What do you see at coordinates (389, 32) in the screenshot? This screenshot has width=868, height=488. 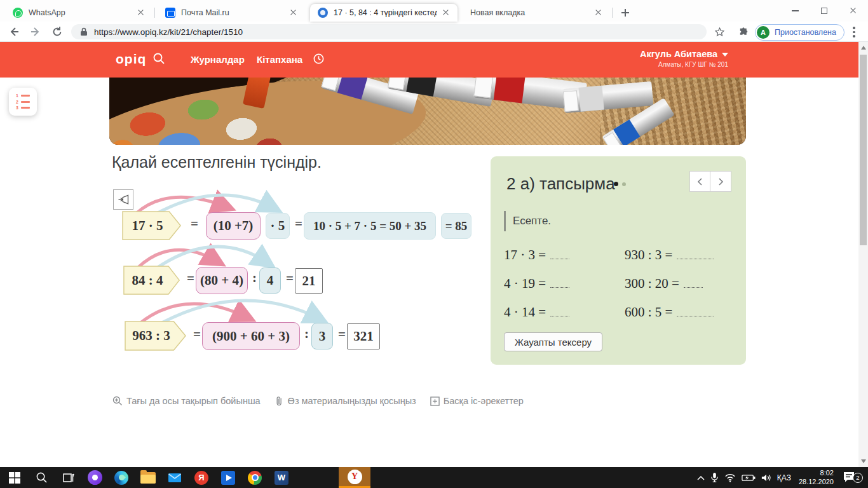 I see `address-bar: https://www.opiq.kz/kit/21/chapter/1510` at bounding box center [389, 32].